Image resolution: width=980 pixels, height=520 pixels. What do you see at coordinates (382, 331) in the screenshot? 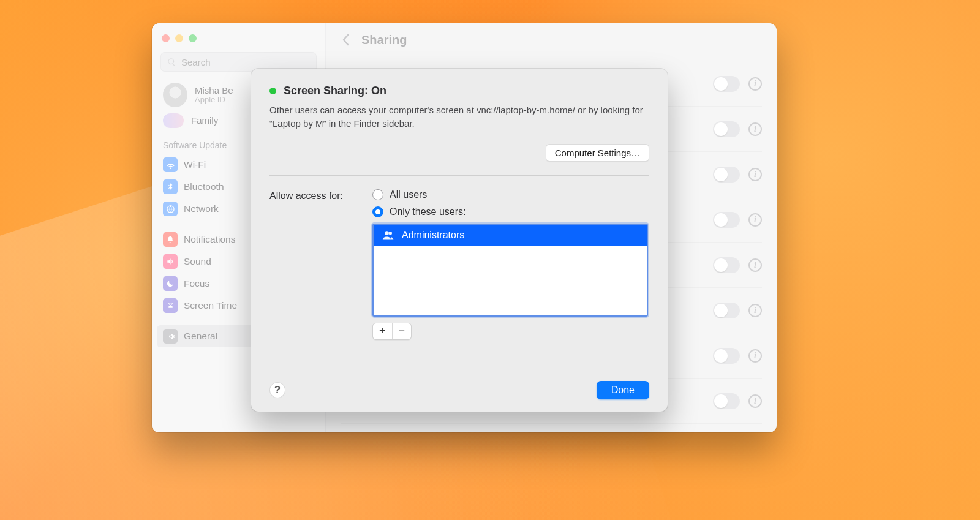
I see `add-button: +` at bounding box center [382, 331].